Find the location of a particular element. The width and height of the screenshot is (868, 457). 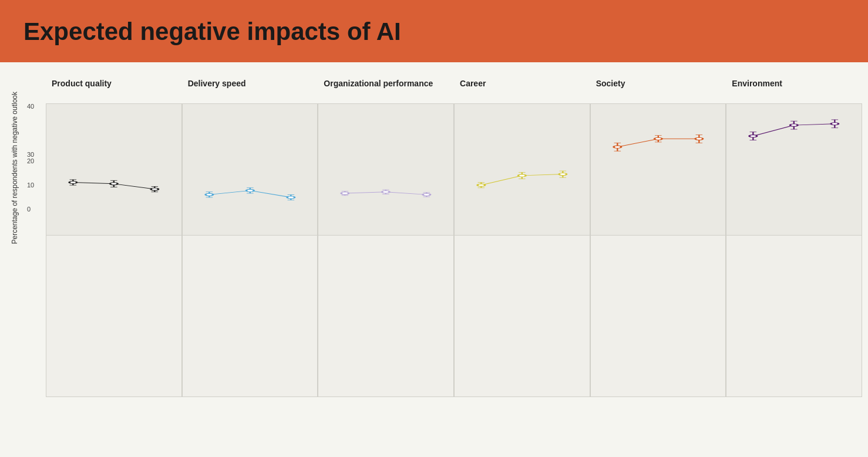

page-title: Expected negative impacts of AI is located at coordinates (434, 32).